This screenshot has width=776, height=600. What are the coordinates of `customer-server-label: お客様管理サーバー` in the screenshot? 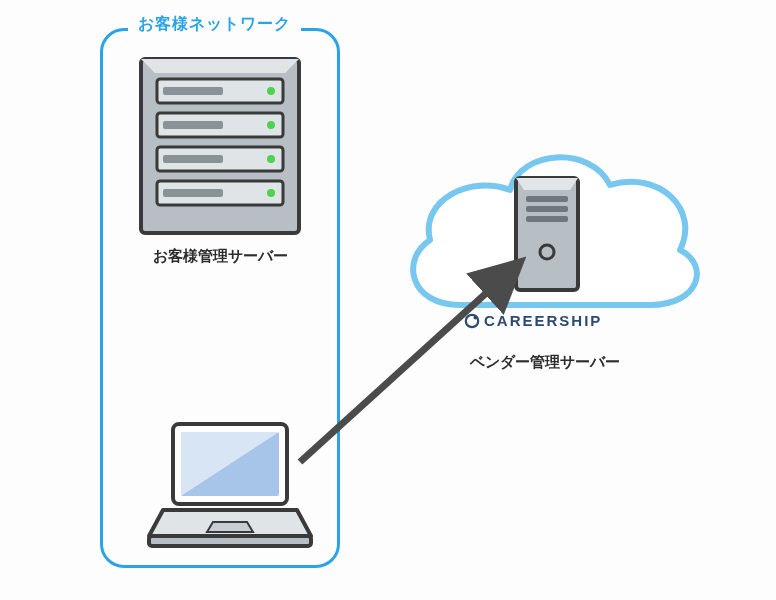 It's located at (220, 256).